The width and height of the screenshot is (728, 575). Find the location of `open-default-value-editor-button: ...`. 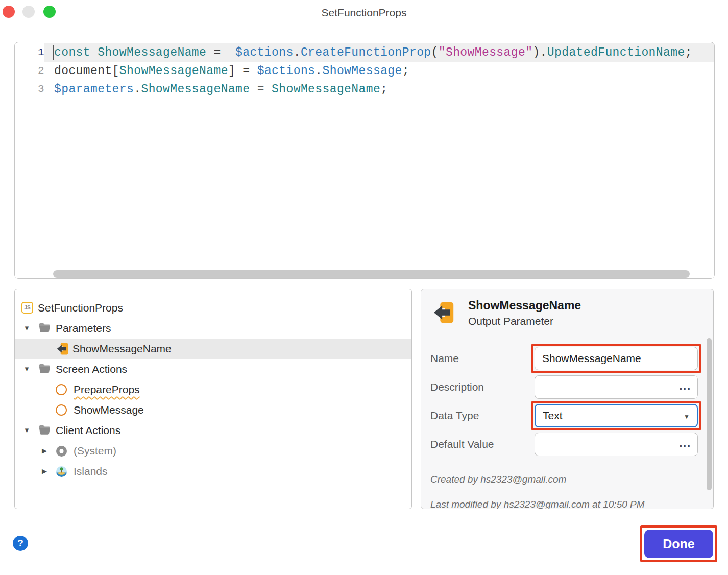

open-default-value-editor-button: ... is located at coordinates (685, 443).